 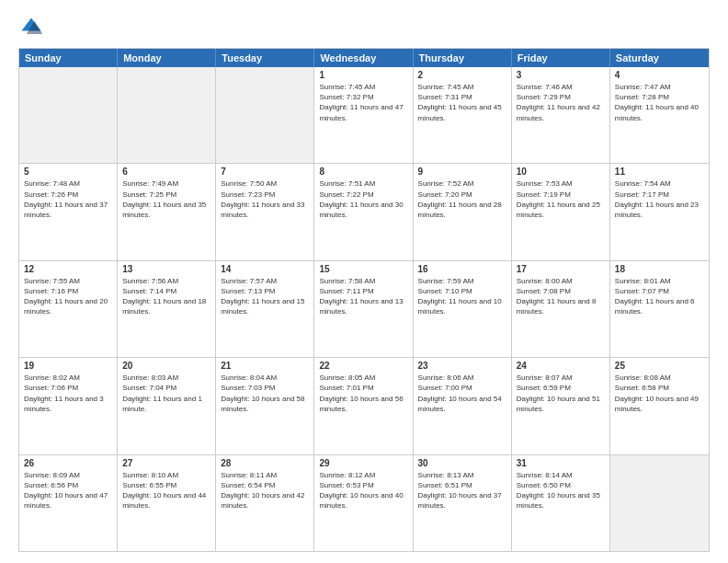 I want to click on header-day-friday: Friday, so click(x=561, y=58).